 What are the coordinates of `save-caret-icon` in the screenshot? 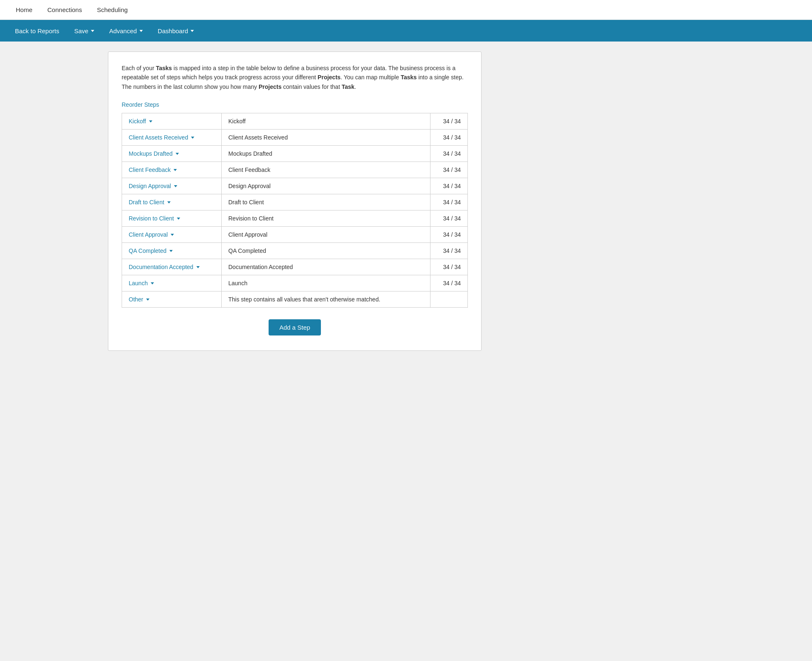 It's located at (93, 31).